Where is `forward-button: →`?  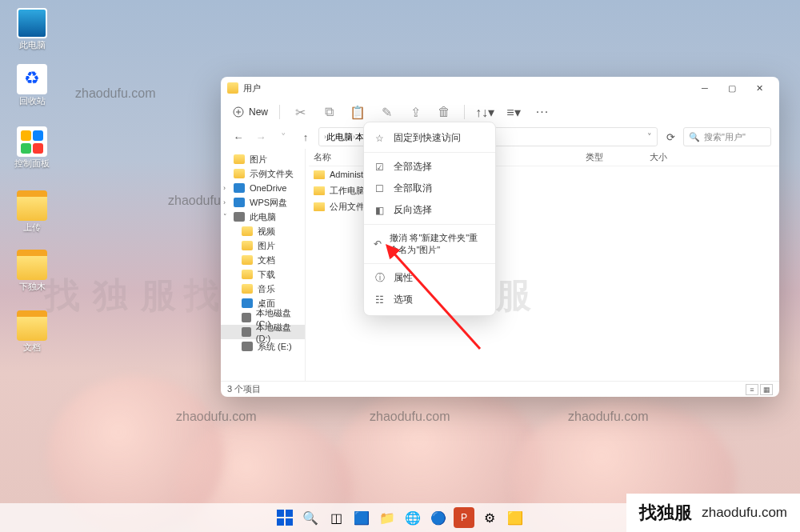 forward-button: → is located at coordinates (261, 137).